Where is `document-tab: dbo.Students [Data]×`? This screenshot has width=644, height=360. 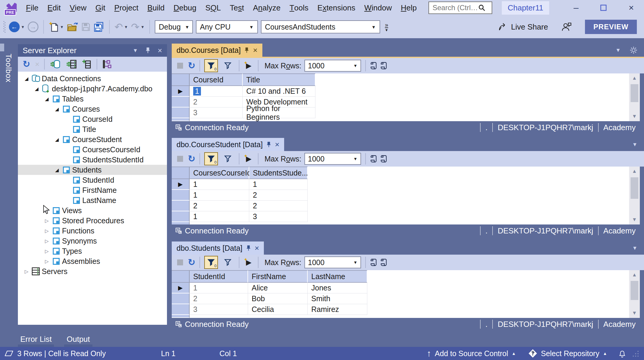 document-tab: dbo.Students [Data]× is located at coordinates (218, 248).